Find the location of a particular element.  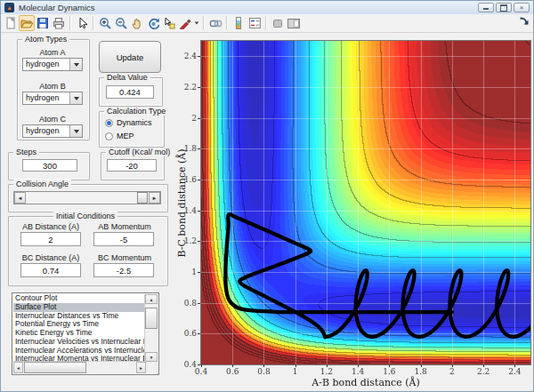

y-tick-label: 0.4 is located at coordinates (185, 364).